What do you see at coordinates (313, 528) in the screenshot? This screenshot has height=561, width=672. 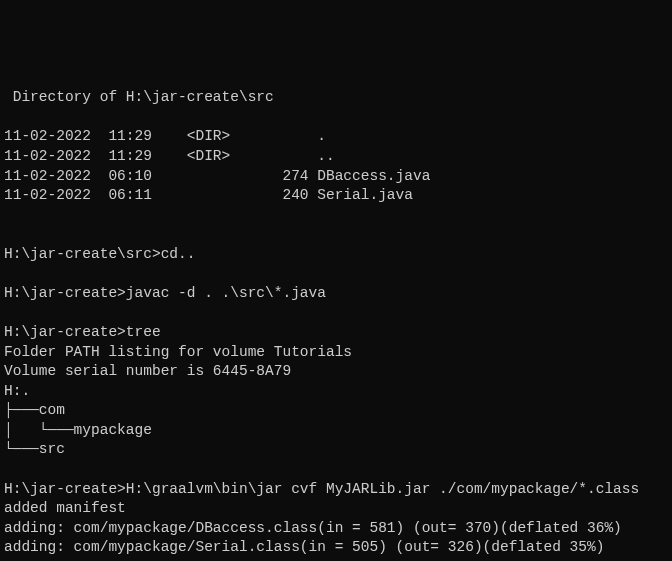 I see `jar-output: adding: com/mypackage/DBaccess.class(in …` at bounding box center [313, 528].